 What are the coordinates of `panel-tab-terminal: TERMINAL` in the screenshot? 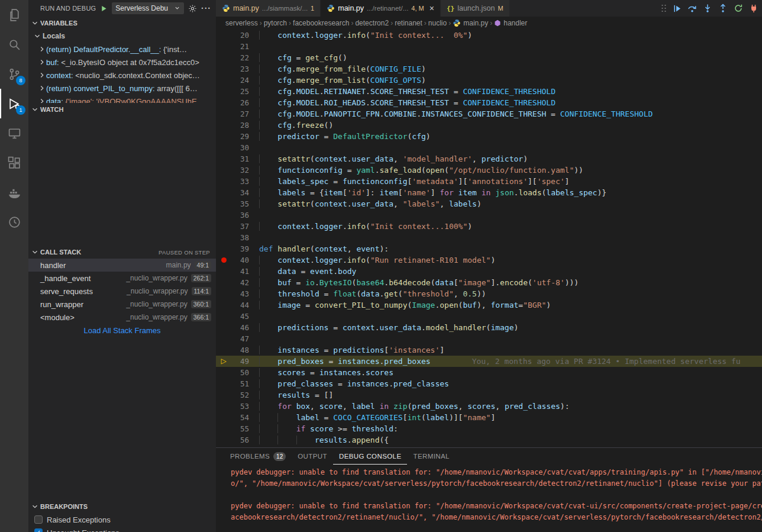 It's located at (431, 456).